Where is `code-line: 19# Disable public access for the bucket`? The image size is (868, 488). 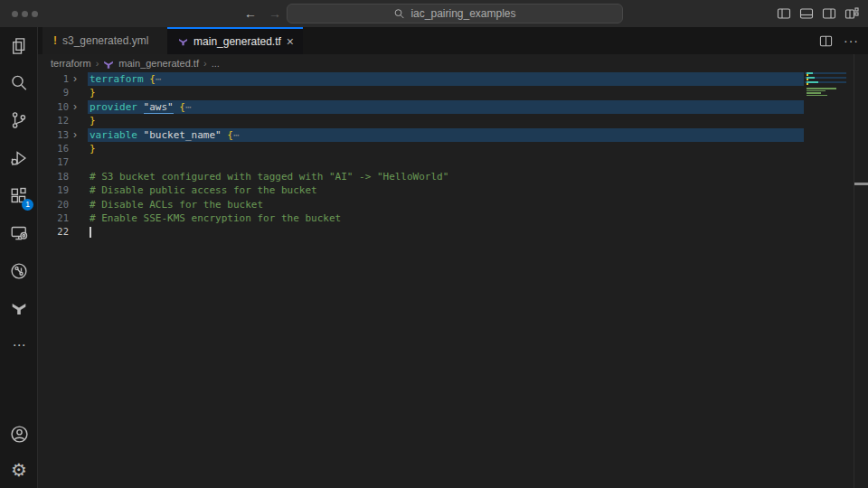 code-line: 19# Disable public access for the bucket is located at coordinates (453, 190).